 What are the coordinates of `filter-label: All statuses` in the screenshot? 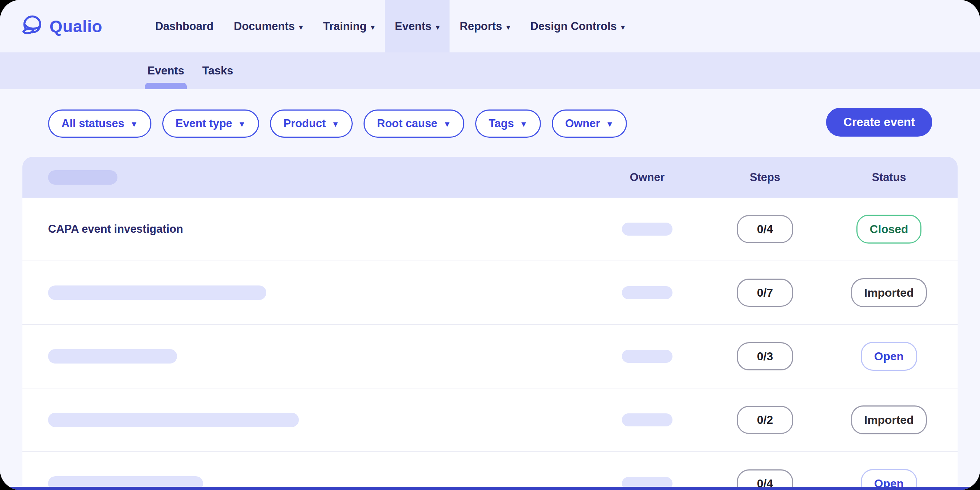 It's located at (93, 124).